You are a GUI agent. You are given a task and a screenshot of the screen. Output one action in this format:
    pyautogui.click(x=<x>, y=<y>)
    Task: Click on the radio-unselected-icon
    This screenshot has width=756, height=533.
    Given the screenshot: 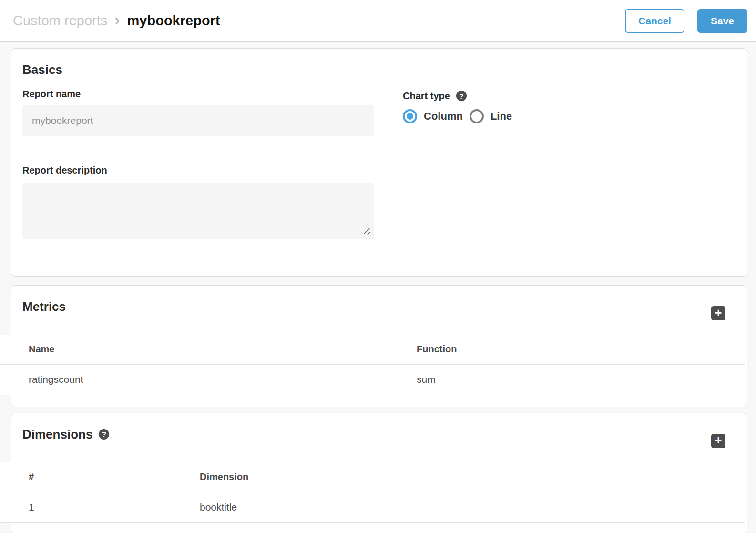 What is the action you would take?
    pyautogui.click(x=477, y=116)
    